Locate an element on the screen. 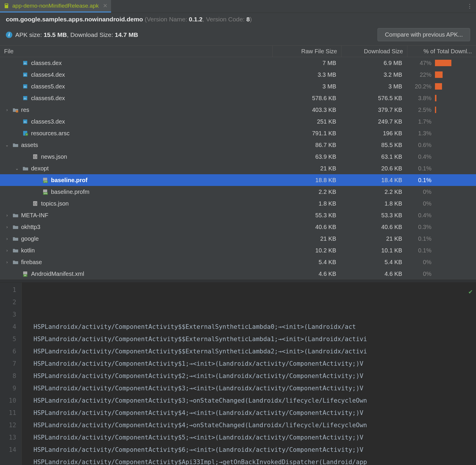 Image resolution: width=476 pixels, height=465 pixels. file-name: assets is located at coordinates (30, 145).